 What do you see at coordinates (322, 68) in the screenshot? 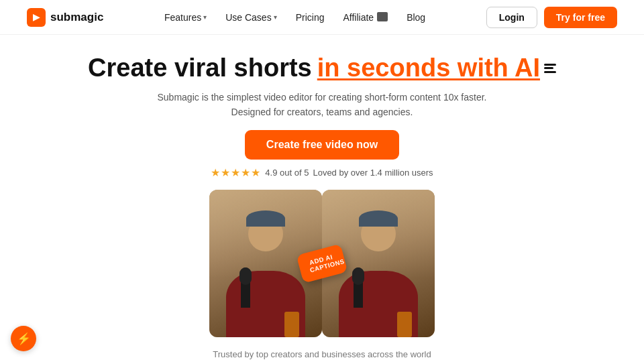
I see `hero-title: Create viral shorts in seconds with AI` at bounding box center [322, 68].